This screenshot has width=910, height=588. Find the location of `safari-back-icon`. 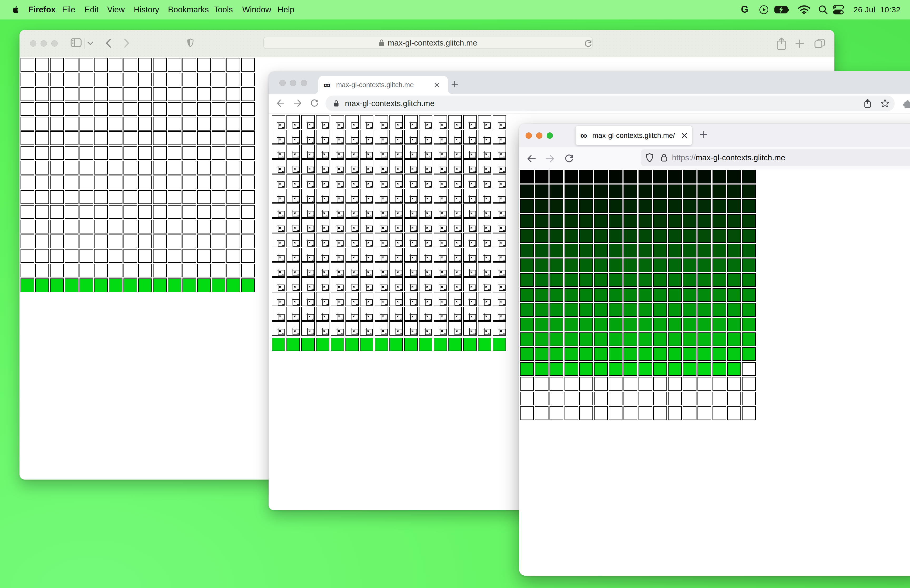

safari-back-icon is located at coordinates (108, 43).